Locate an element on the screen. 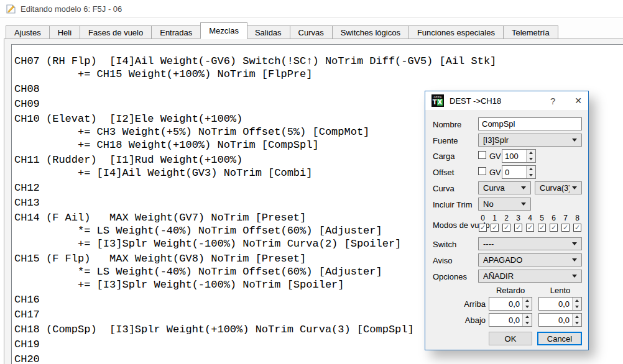 This screenshot has height=364, width=623. fuente-select: [I3]Splr is located at coordinates (530, 140).